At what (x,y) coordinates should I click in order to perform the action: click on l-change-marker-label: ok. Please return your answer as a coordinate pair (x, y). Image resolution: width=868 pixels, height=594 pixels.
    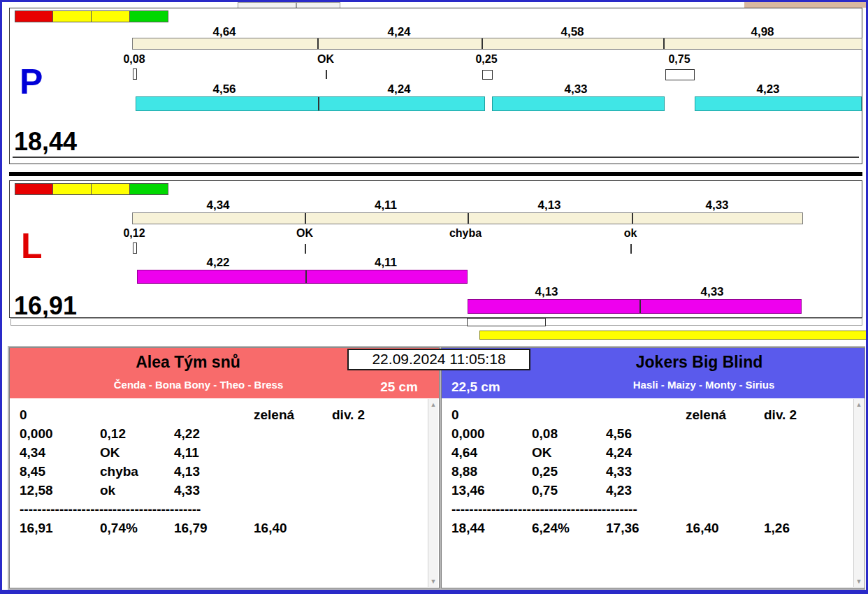
    Looking at the image, I should click on (630, 233).